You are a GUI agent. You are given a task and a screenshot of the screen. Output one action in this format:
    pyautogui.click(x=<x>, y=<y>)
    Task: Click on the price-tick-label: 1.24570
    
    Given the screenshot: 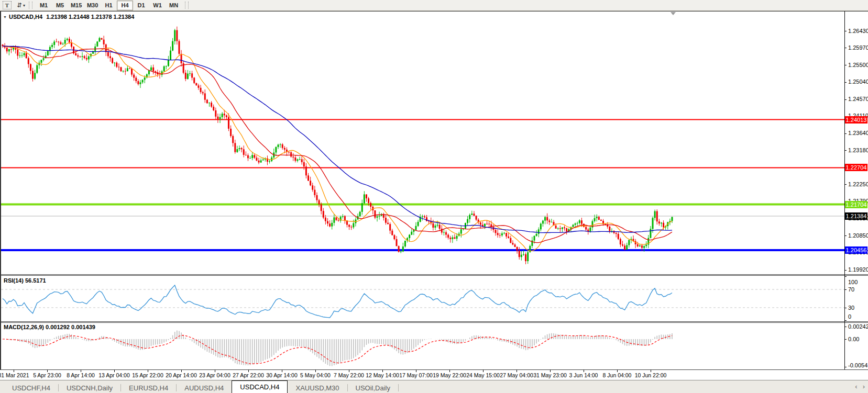 What is the action you would take?
    pyautogui.click(x=858, y=99)
    